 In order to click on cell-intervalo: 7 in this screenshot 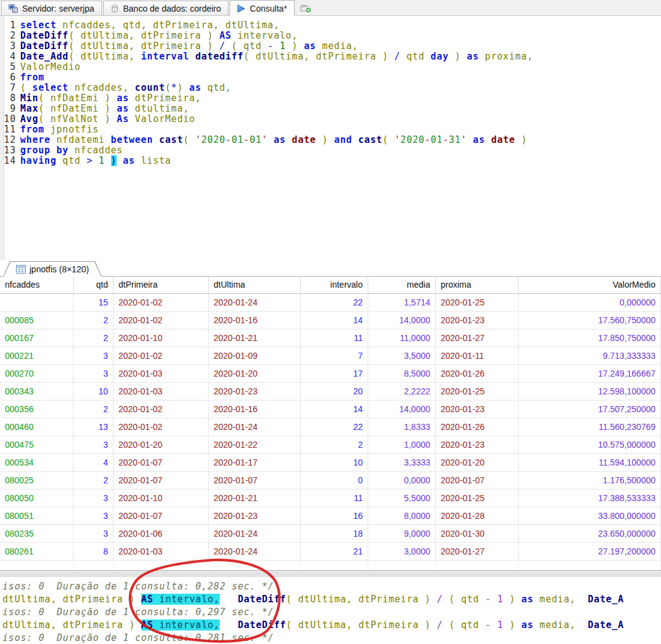, I will do `click(334, 356)`.